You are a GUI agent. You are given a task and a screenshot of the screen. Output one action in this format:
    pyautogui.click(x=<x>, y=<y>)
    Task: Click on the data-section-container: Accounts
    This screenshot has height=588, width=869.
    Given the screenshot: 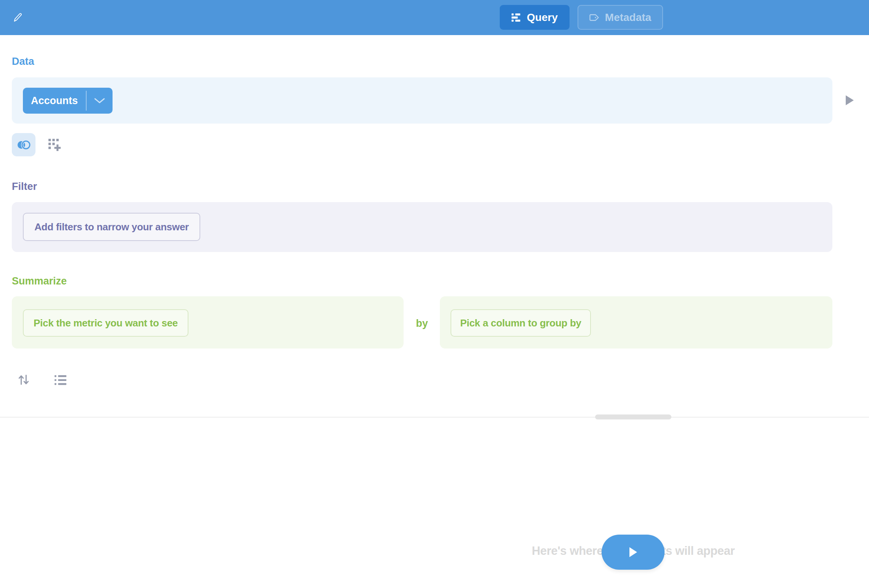 What is the action you would take?
    pyautogui.click(x=422, y=101)
    